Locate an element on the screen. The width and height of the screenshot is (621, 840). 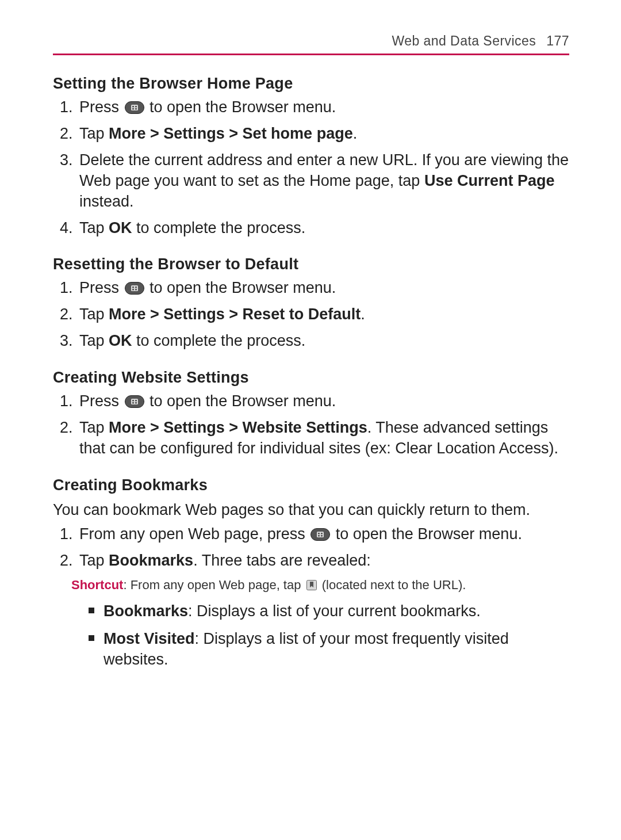
step: From any open Web page, press to open th… is located at coordinates (323, 534).